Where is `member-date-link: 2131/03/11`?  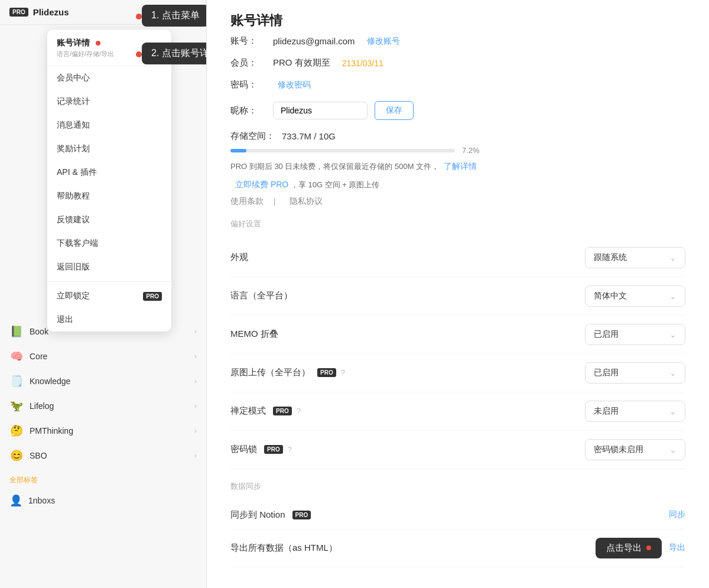 member-date-link: 2131/03/11 is located at coordinates (363, 63).